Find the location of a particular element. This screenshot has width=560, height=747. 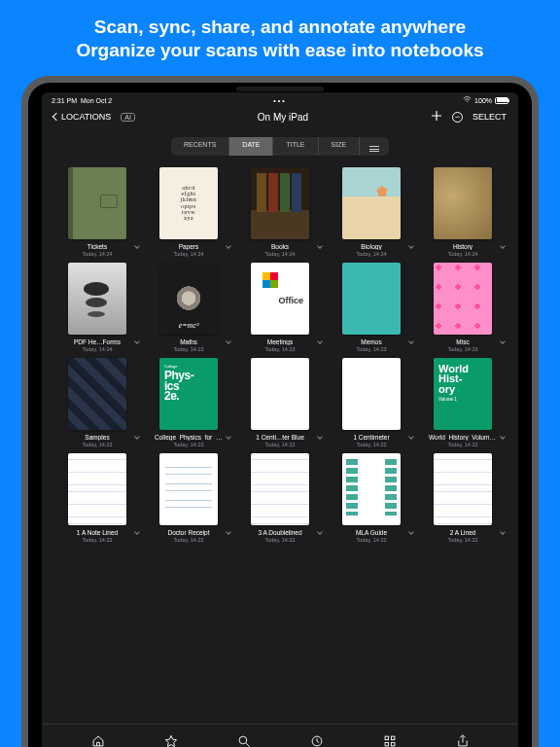

share-tab is located at coordinates (463, 741).